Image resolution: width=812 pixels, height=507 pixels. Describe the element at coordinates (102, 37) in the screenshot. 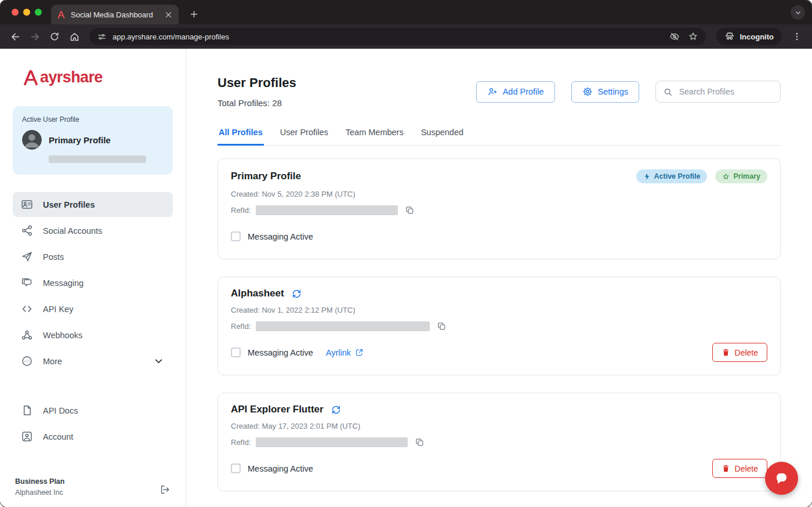

I see `site-settings-icon` at that location.